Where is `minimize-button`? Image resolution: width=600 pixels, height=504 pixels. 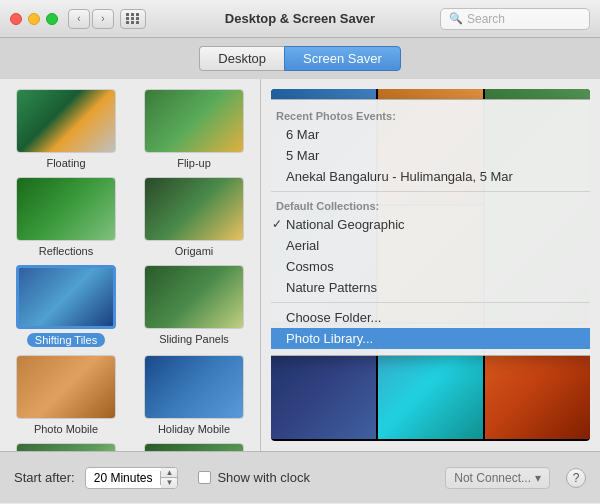 minimize-button is located at coordinates (34, 19).